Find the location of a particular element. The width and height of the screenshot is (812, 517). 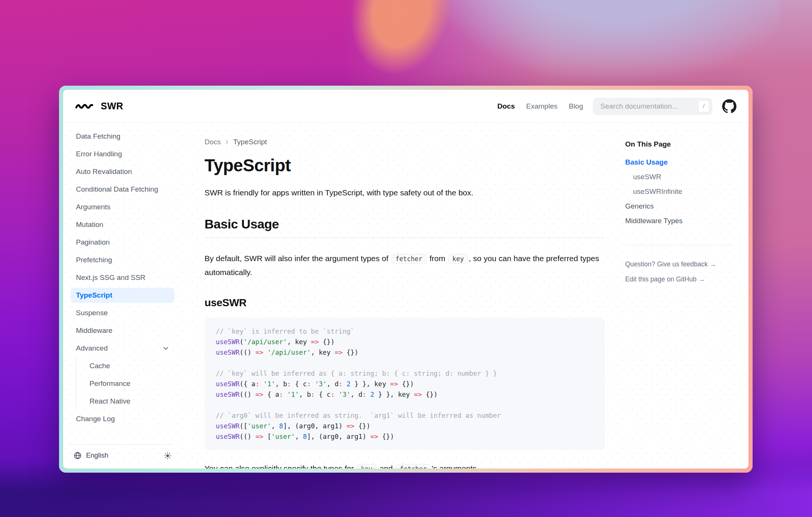

toc-footer-link: Question? Give us feedback → is located at coordinates (682, 265).